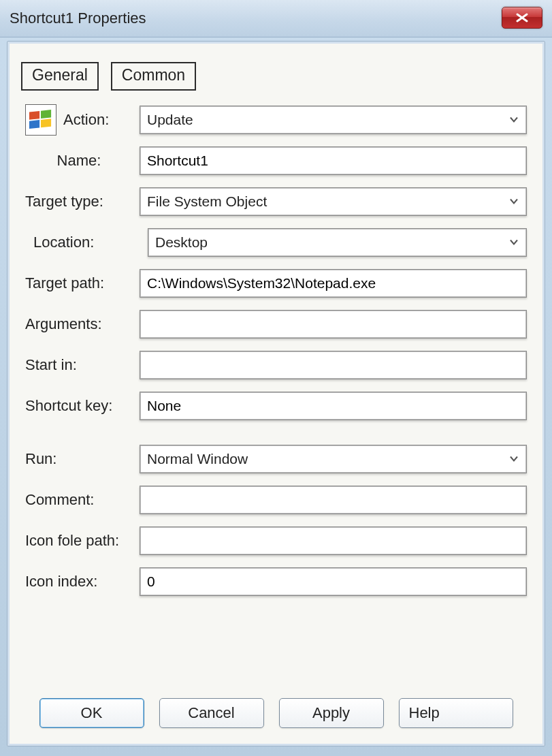  Describe the element at coordinates (276, 324) in the screenshot. I see `row-arguments: Arguments:` at that location.